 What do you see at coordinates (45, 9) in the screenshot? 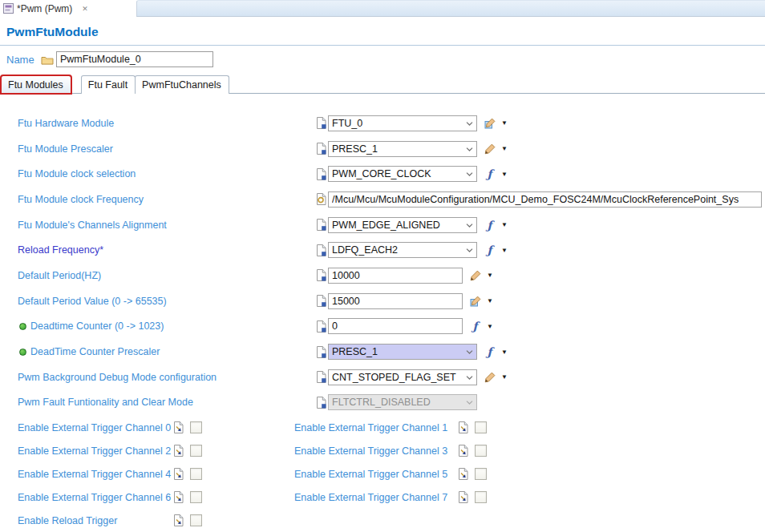
I see `editor-tab-title: *Pwm (Pwm)` at bounding box center [45, 9].